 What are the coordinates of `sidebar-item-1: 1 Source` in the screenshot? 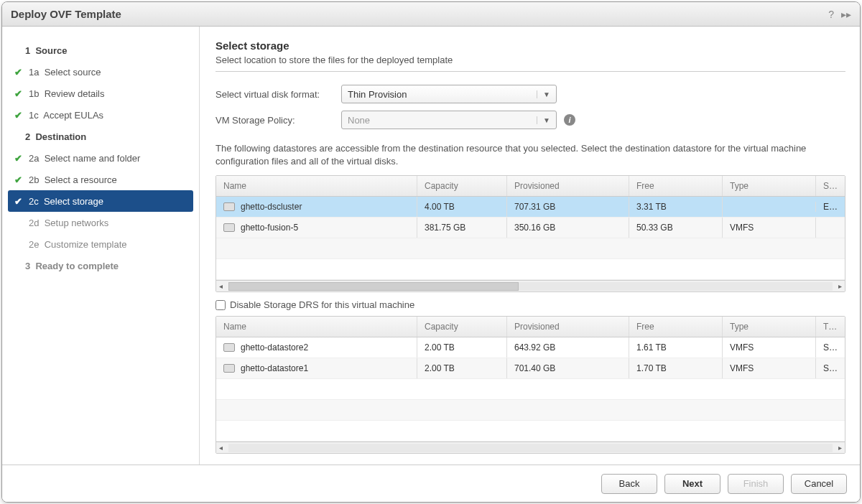 It's located at (101, 50).